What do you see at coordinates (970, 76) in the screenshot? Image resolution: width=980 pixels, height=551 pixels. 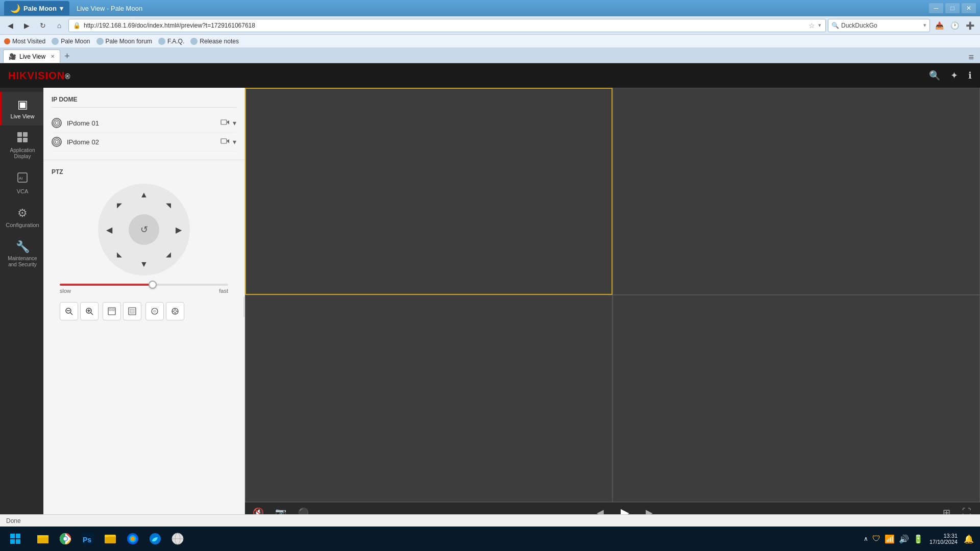 I see `info-header-icon: ℹ` at bounding box center [970, 76].